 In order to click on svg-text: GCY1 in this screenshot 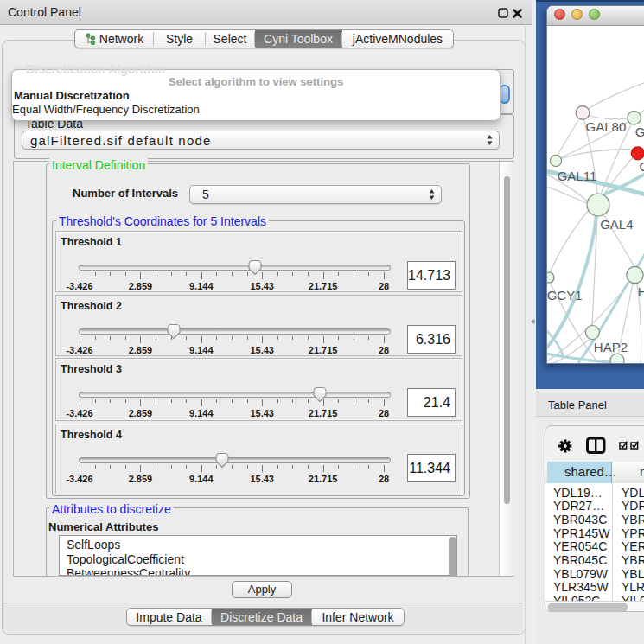, I will do `click(565, 296)`.